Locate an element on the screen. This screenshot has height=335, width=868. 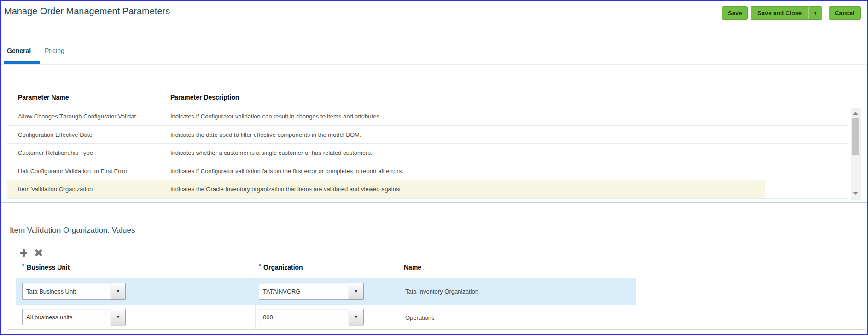
parameter-name-cell: Configuration Effective Date is located at coordinates (55, 135).